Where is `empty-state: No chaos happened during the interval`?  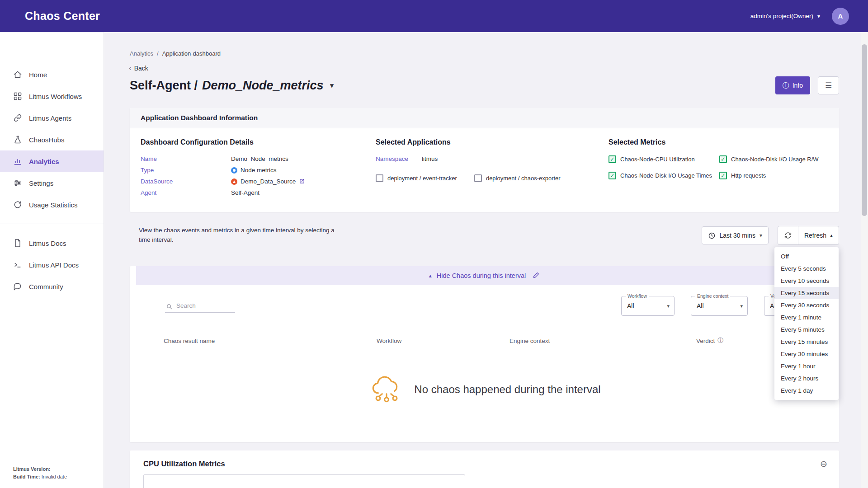 empty-state: No chaos happened during the interval is located at coordinates (485, 389).